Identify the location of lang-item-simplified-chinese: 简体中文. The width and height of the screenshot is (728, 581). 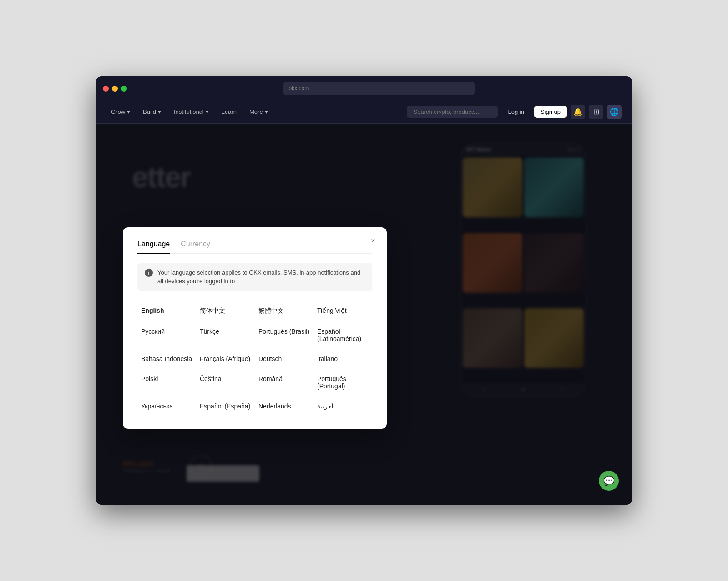
(226, 311).